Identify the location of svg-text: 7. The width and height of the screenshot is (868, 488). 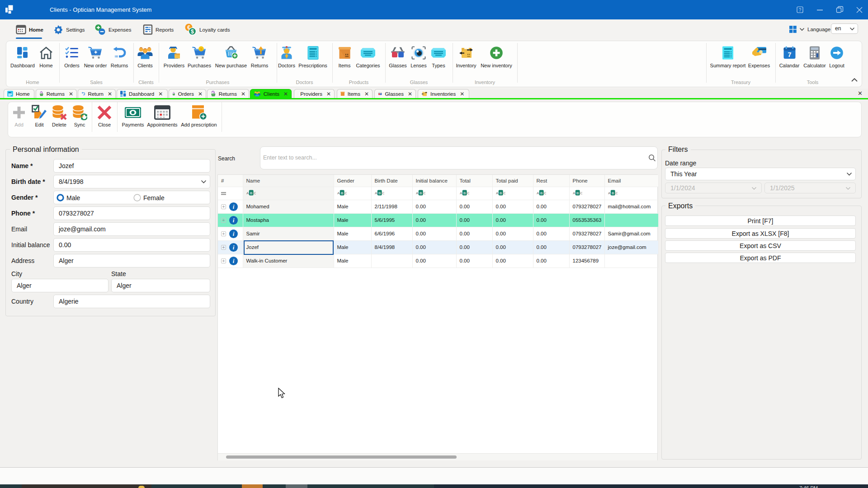
(789, 55).